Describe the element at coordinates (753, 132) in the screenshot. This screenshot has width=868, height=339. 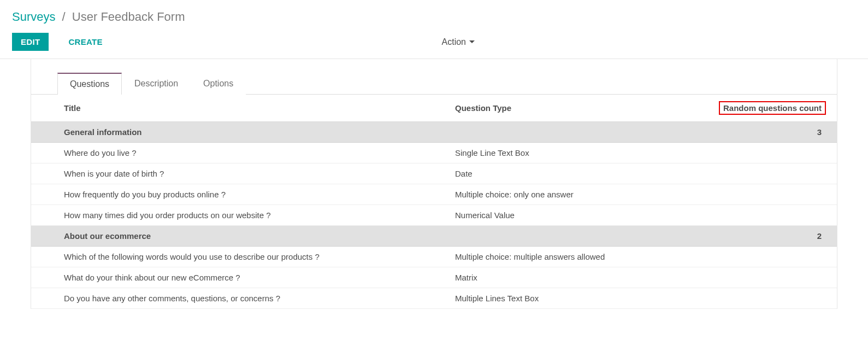
I see `section-random-count: 3` at that location.